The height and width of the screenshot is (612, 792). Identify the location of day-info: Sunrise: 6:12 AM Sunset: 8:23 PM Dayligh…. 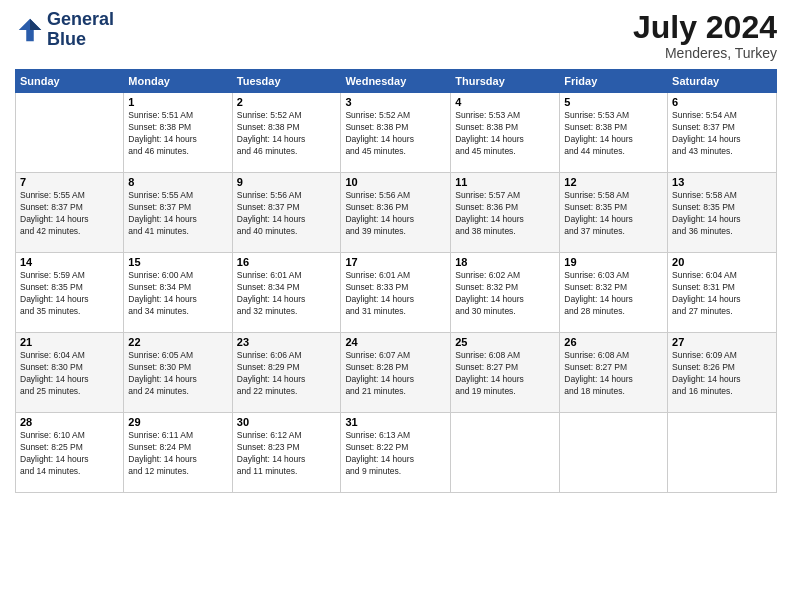
(287, 454).